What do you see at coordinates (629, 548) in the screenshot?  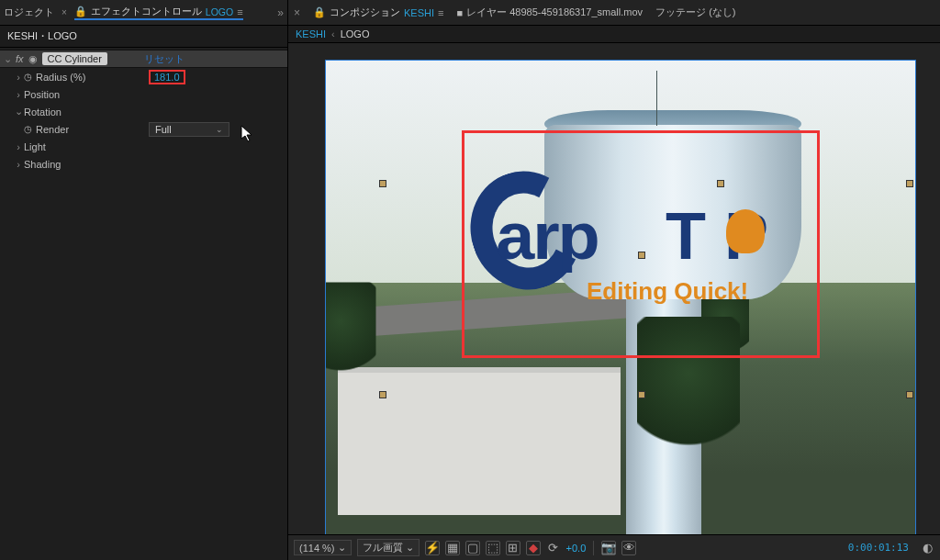 I see `show-snapshot-icon: 👁` at bounding box center [629, 548].